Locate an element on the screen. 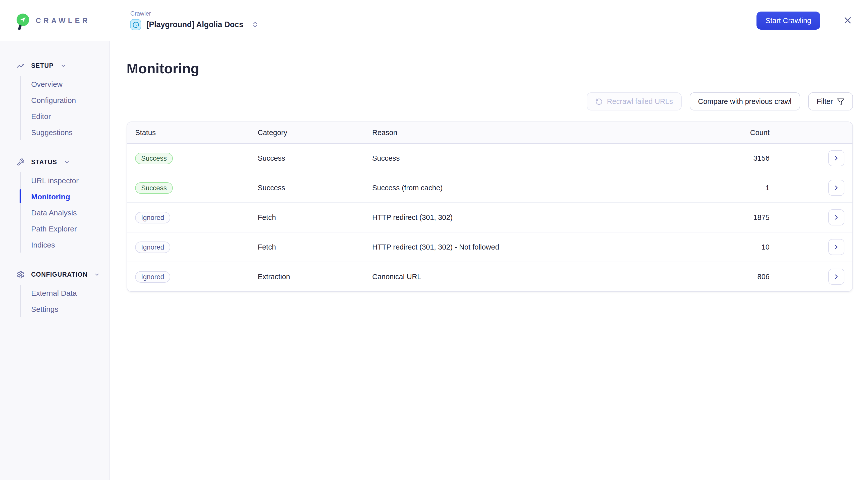 This screenshot has width=868, height=480. clock-icon is located at coordinates (136, 25).